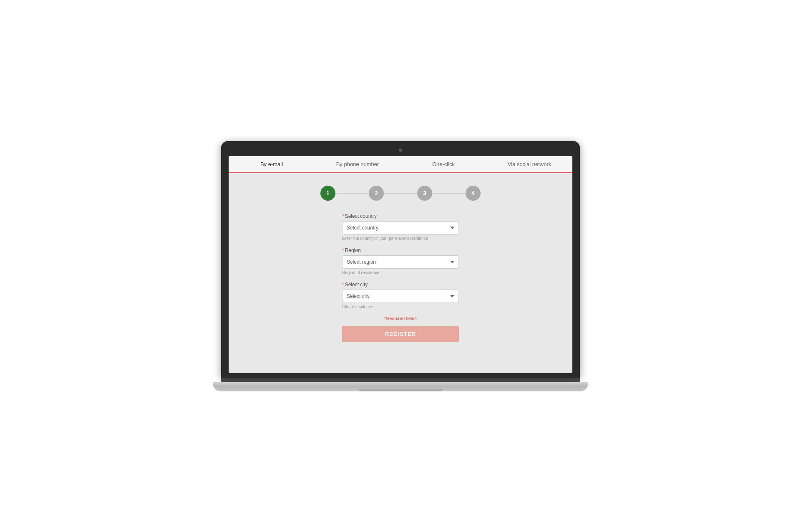  Describe the element at coordinates (530, 164) in the screenshot. I see `tab-social-label: Via social network` at that location.